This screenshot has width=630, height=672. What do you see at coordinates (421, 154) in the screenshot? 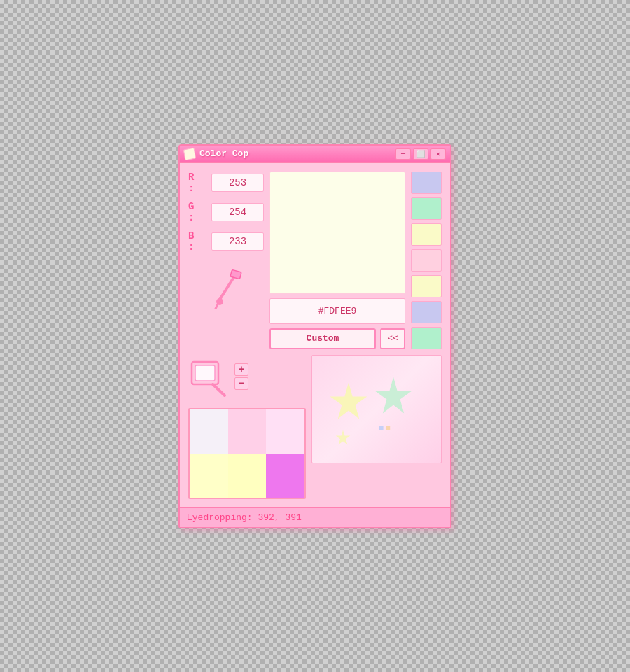
I see `window-controls: — ⬜ ✕` at bounding box center [421, 154].